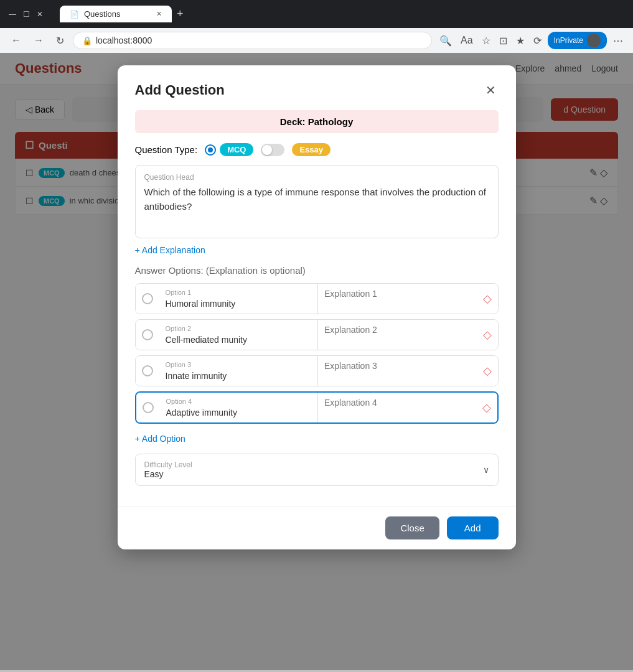 The image size is (633, 672). What do you see at coordinates (239, 340) in the screenshot?
I see `option-input-2: Cell-mediated munity` at bounding box center [239, 340].